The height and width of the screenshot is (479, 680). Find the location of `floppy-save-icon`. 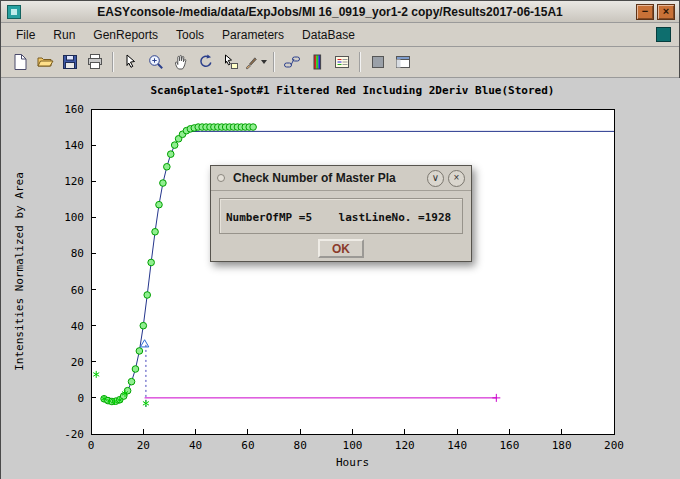

floppy-save-icon is located at coordinates (70, 62).